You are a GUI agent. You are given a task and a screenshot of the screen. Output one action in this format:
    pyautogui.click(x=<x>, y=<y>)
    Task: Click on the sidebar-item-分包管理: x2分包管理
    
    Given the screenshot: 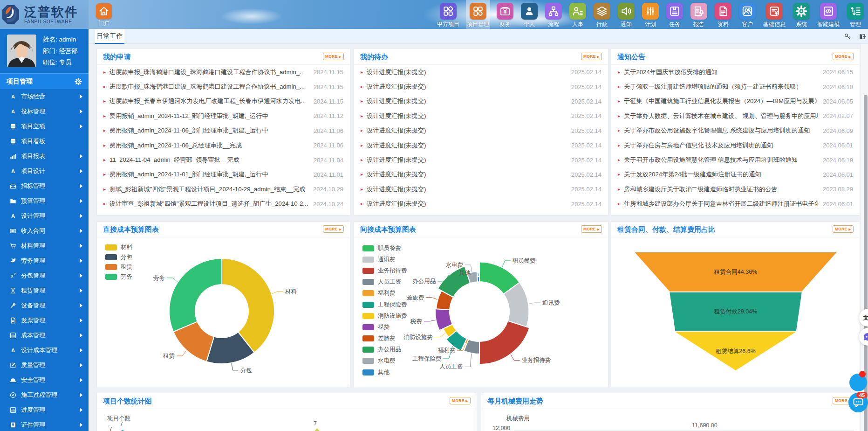 What is the action you would take?
    pyautogui.click(x=44, y=276)
    